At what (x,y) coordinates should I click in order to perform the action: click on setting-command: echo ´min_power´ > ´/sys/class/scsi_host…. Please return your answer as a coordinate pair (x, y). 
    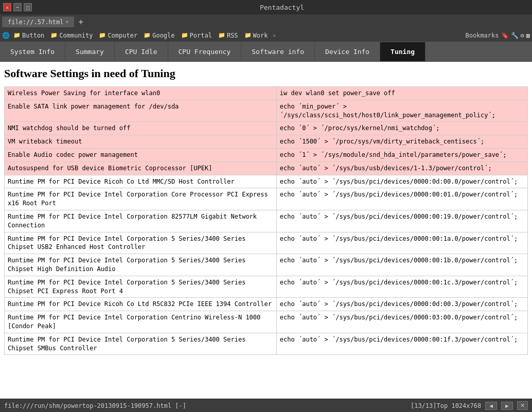
    Looking at the image, I should click on (402, 111).